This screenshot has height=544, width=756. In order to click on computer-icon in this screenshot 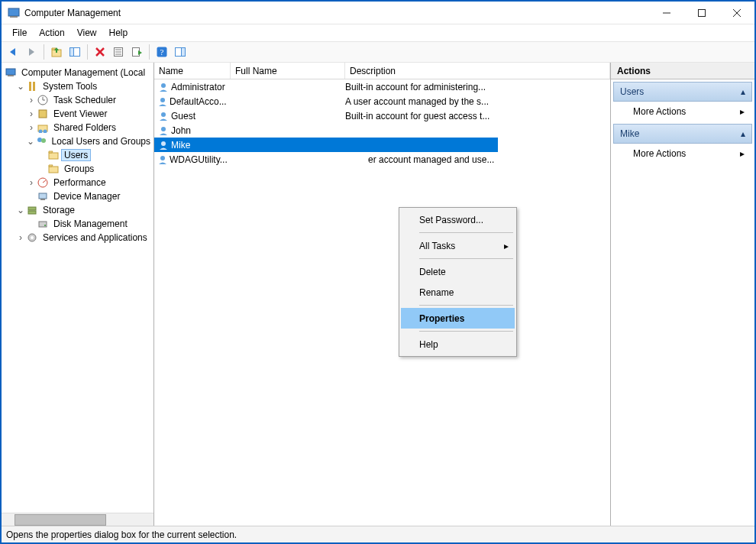, I will do `click(11, 73)`.